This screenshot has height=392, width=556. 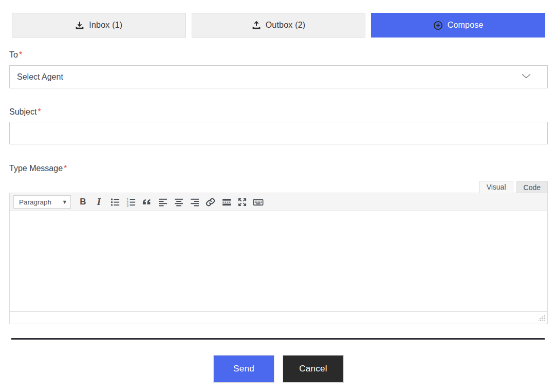 What do you see at coordinates (35, 202) in the screenshot?
I see `paragraph-dropdown-label: Paragraph` at bounding box center [35, 202].